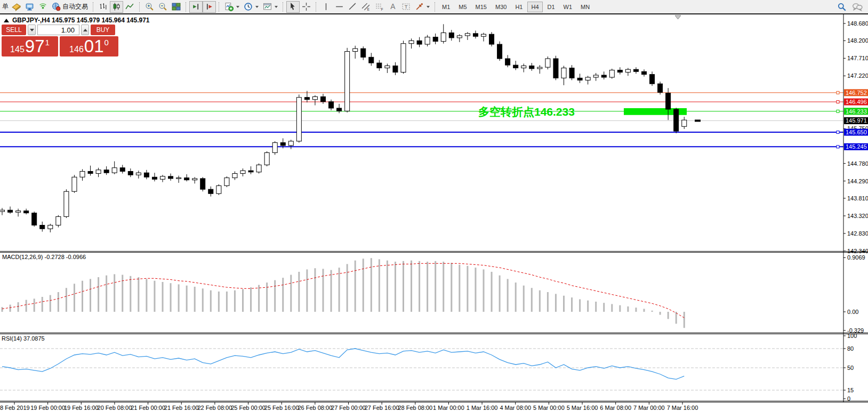 Image resolution: width=868 pixels, height=412 pixels. Describe the element at coordinates (306, 6) in the screenshot. I see `crosshair-icon` at that location.